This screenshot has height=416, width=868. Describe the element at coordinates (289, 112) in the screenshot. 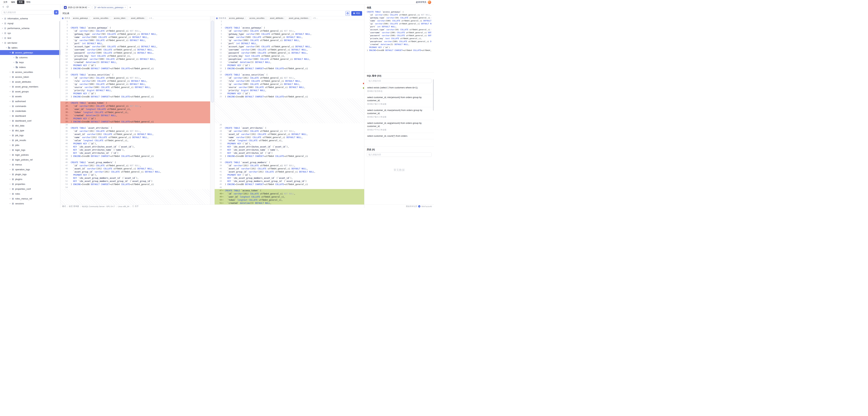

I see `target-code-editor: 123CREATE TABLE `access_gateways` (4 `id…` at that location.